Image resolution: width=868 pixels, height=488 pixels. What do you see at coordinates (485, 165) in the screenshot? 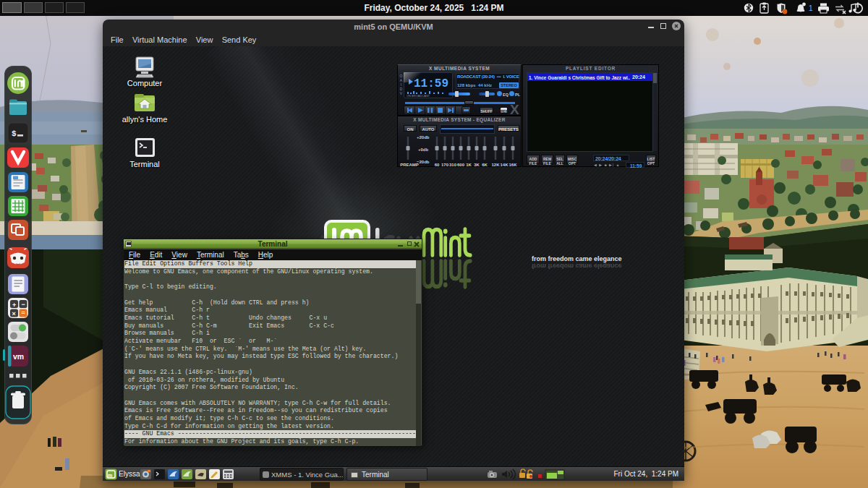
I see `svg-text: 6K` at bounding box center [485, 165].